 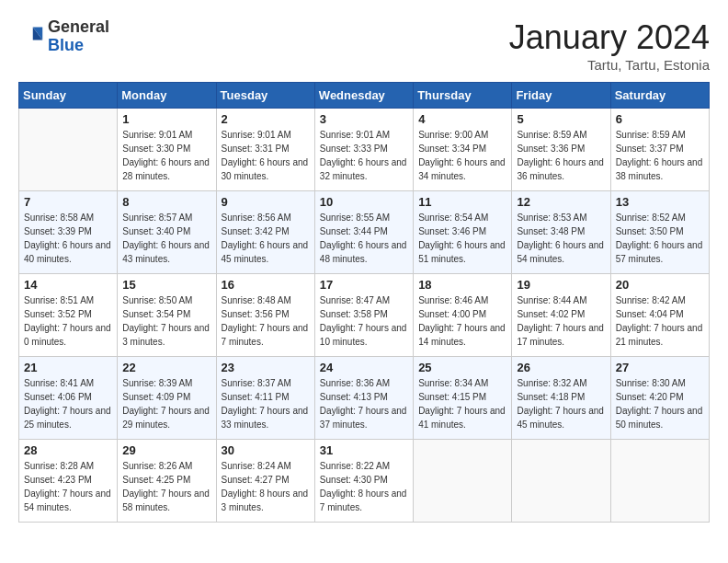 What do you see at coordinates (364, 285) in the screenshot?
I see `day-number: 17` at bounding box center [364, 285].